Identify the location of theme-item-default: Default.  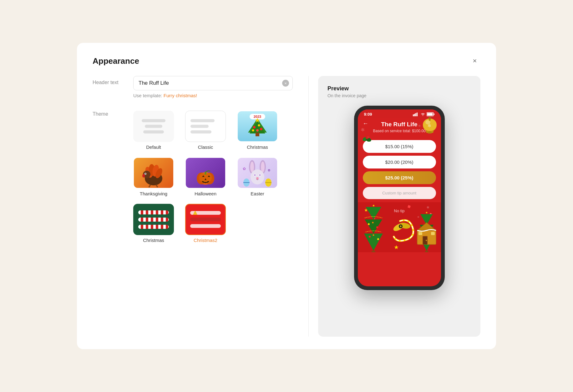
(154, 130).